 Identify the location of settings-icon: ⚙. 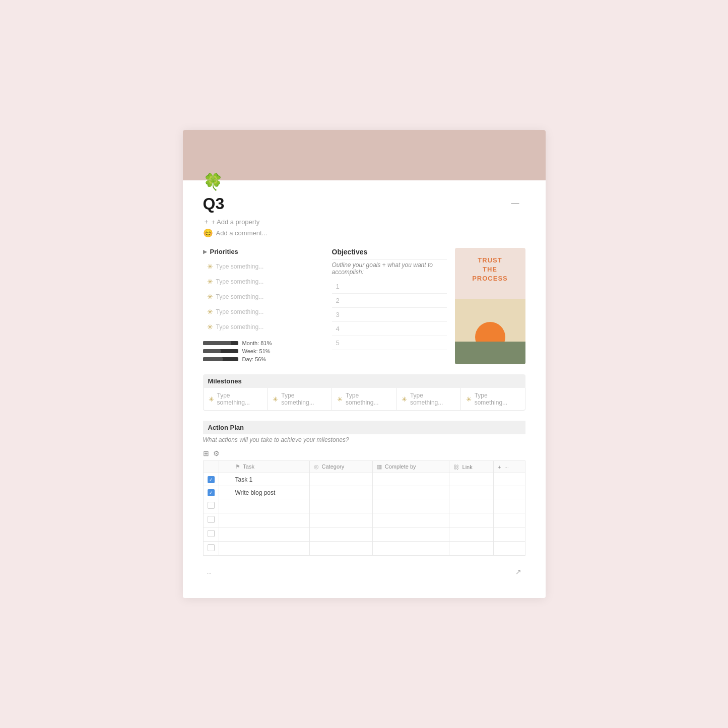
(217, 453).